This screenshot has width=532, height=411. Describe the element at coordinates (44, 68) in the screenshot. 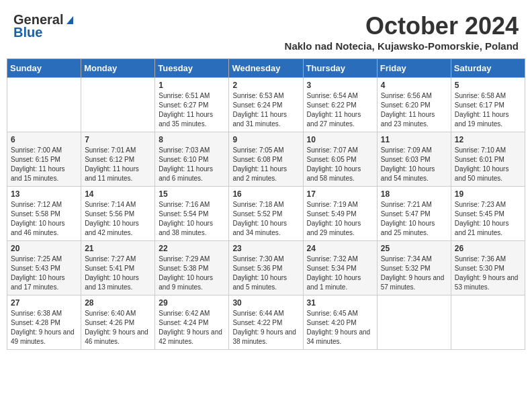

I see `header-sunday: Sunday` at that location.